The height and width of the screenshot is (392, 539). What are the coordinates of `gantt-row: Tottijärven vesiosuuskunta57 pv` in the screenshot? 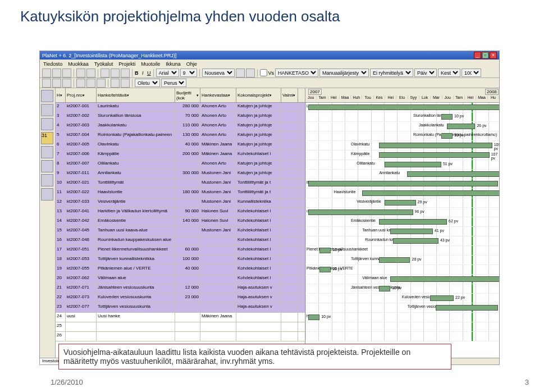 It's located at (402, 308).